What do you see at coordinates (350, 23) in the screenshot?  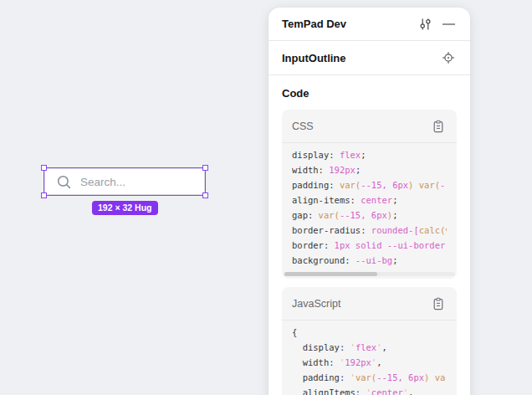 I see `panel-title: TemPad Dev` at bounding box center [350, 23].